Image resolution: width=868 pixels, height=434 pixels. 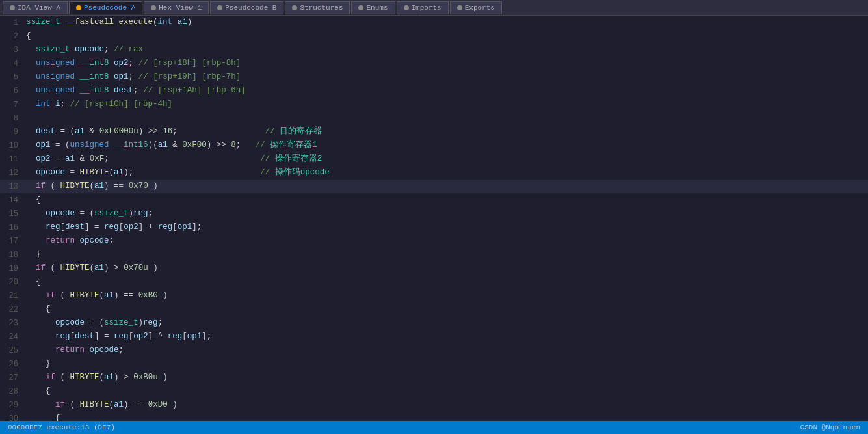 I want to click on tab-pseudocode-b: Pseudocode-B, so click(x=247, y=8).